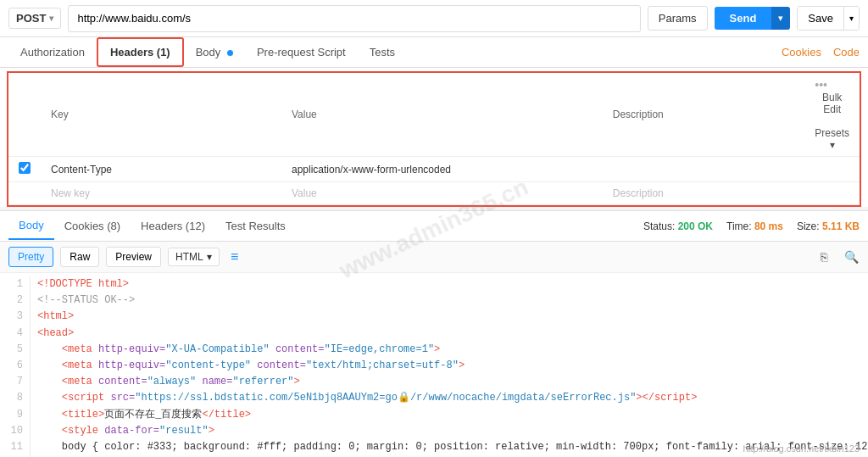  What do you see at coordinates (704, 115) in the screenshot?
I see `th-description: Description` at bounding box center [704, 115].